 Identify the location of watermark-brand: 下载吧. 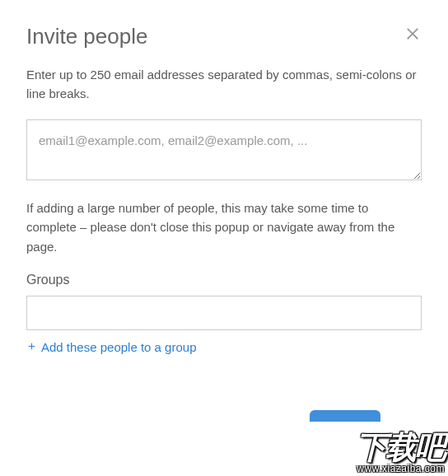
(400, 448).